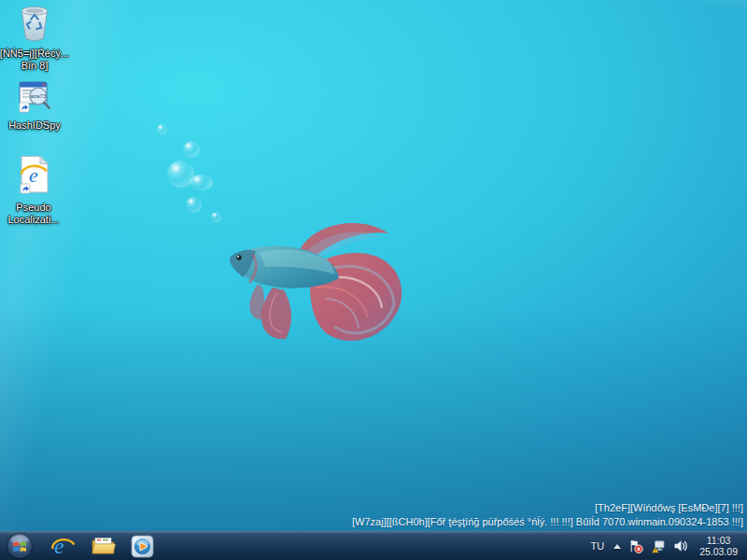 Image resolution: width=747 pixels, height=560 pixels. Describe the element at coordinates (60, 546) in the screenshot. I see `svg-text: e` at that location.